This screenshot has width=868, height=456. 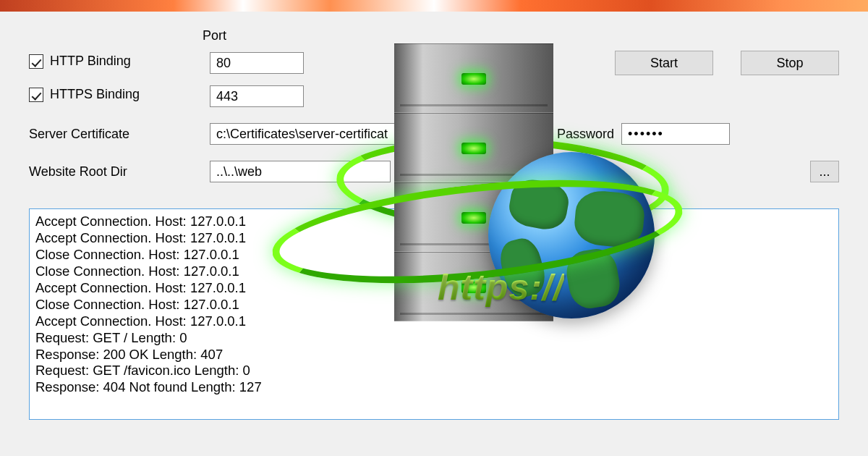 I want to click on http-port-input, so click(x=257, y=63).